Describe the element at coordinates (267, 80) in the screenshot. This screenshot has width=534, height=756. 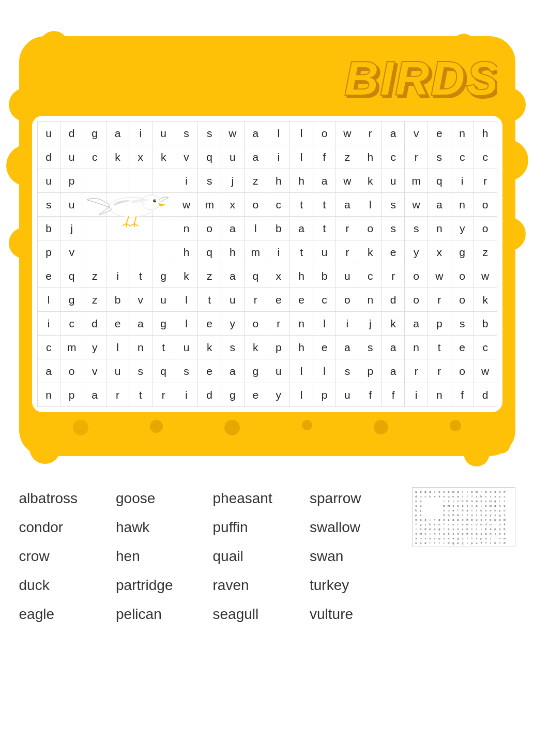
I see `title-area: BIRDS` at that location.